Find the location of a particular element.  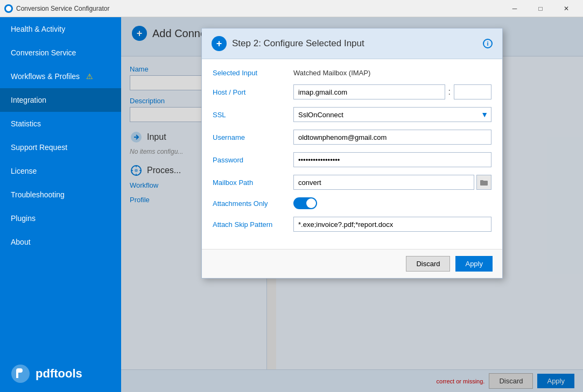

modal-header: + Step 2: Configure Selected Input i is located at coordinates (352, 44).